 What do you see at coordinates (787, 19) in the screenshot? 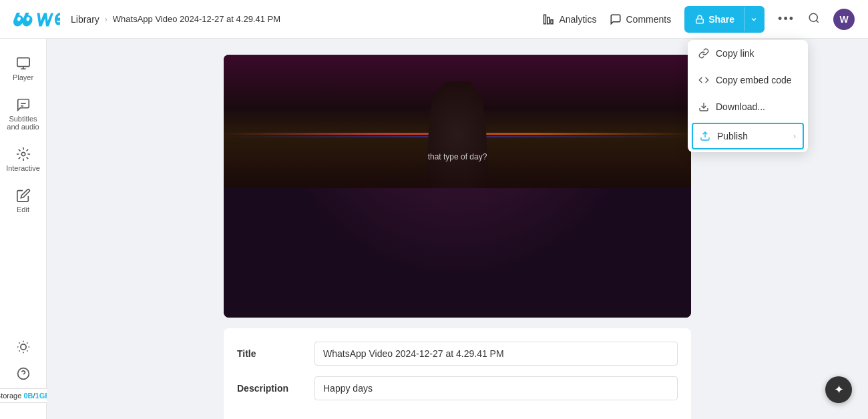
I see `more-options-button: •••` at bounding box center [787, 19].